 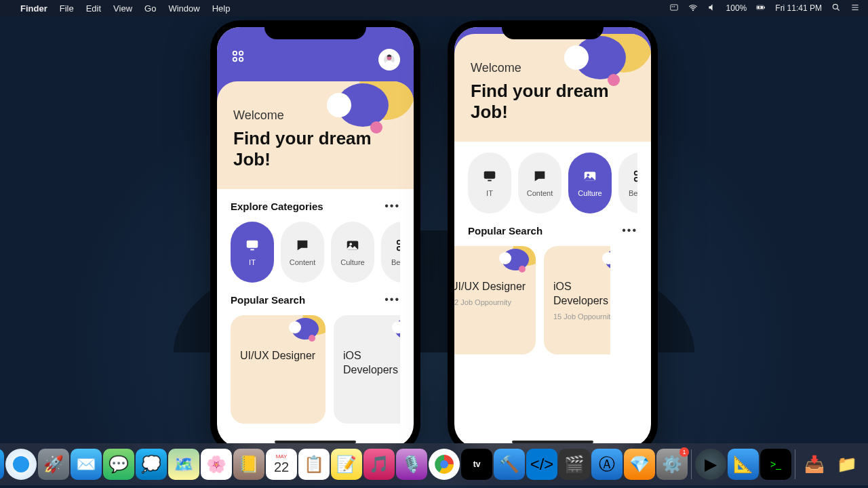 I want to click on hero-decorative-shapes, so click(x=600, y=68).